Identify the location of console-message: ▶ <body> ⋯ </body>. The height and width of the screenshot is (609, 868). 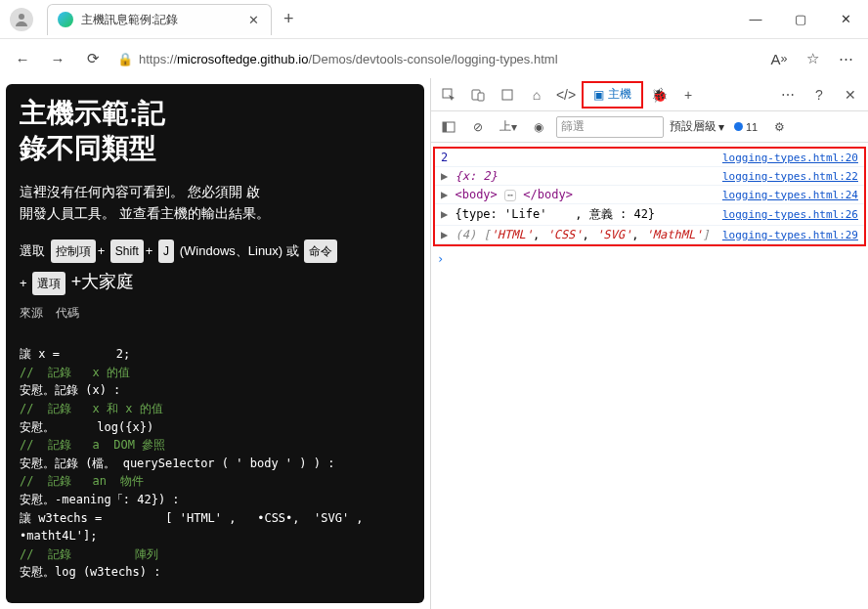
(582, 195).